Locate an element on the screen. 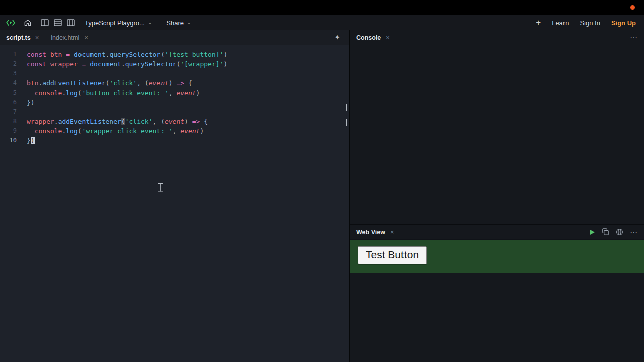 The height and width of the screenshot is (362, 644). code-line: const btn = document.querySelector('[tes… is located at coordinates (127, 54).